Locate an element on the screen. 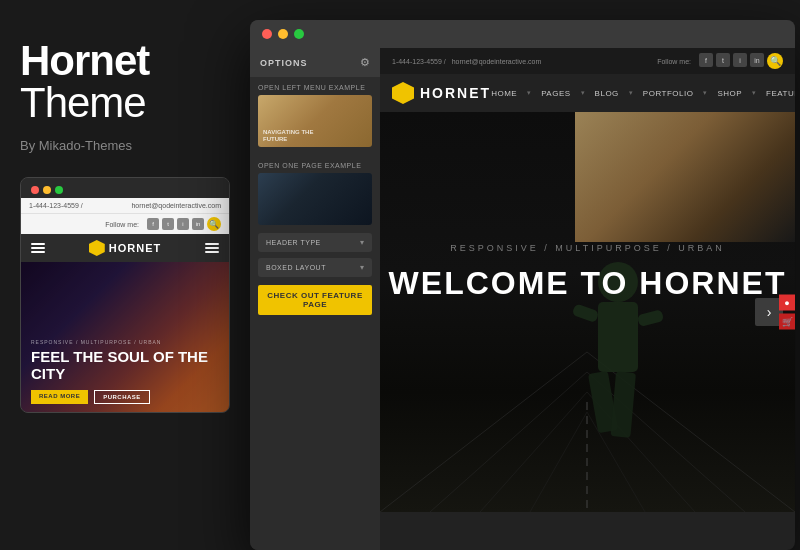 Image resolution: width=800 pixels, height=550 pixels. social-icons-row: f t i in 🔍 is located at coordinates (184, 224).